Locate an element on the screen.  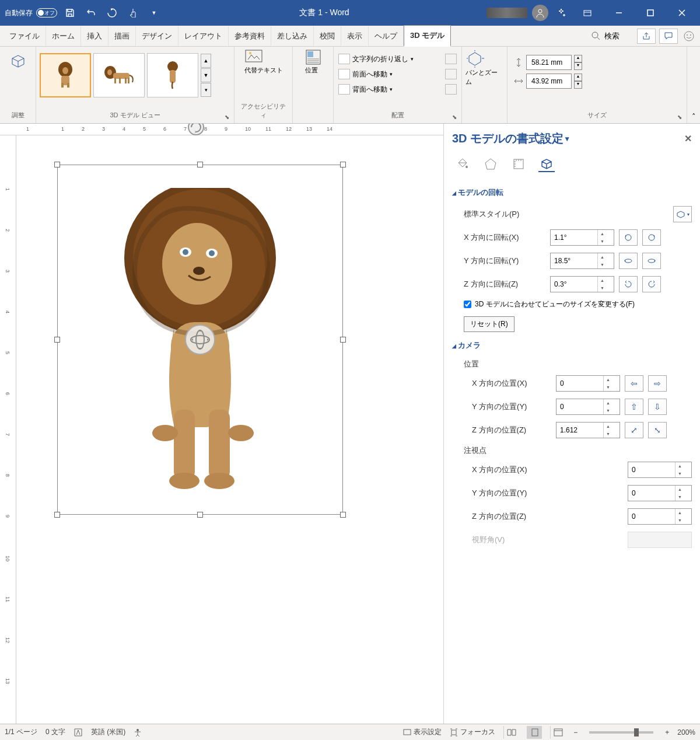
y-rotation-input: ▲▼ is located at coordinates (582, 261).